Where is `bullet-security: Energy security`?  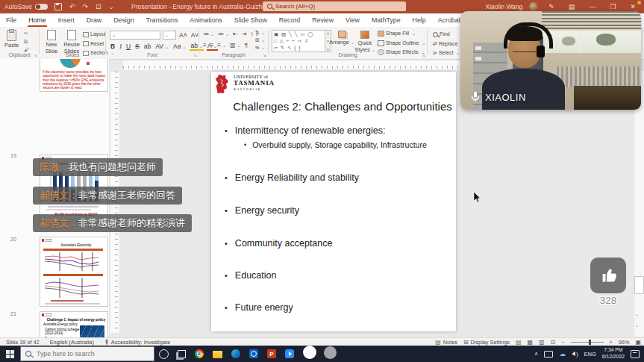
bullet-security: Energy security is located at coordinates (262, 210).